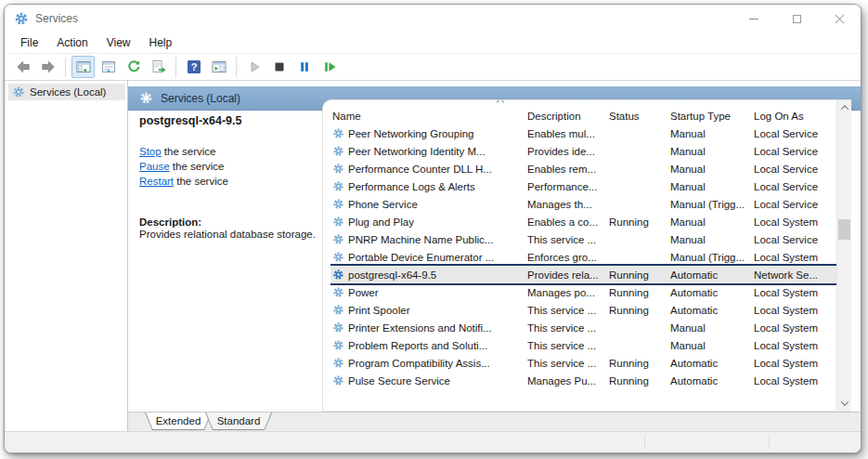 The image size is (868, 459). Describe the element at coordinates (845, 230) in the screenshot. I see `scrollbar-thumb` at that location.